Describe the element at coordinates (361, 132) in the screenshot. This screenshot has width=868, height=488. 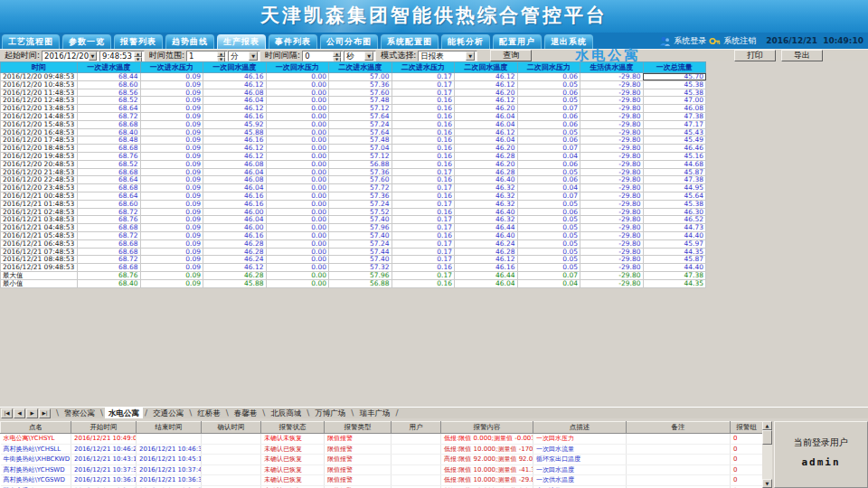
I see `report-cell: 57.64` at that location.